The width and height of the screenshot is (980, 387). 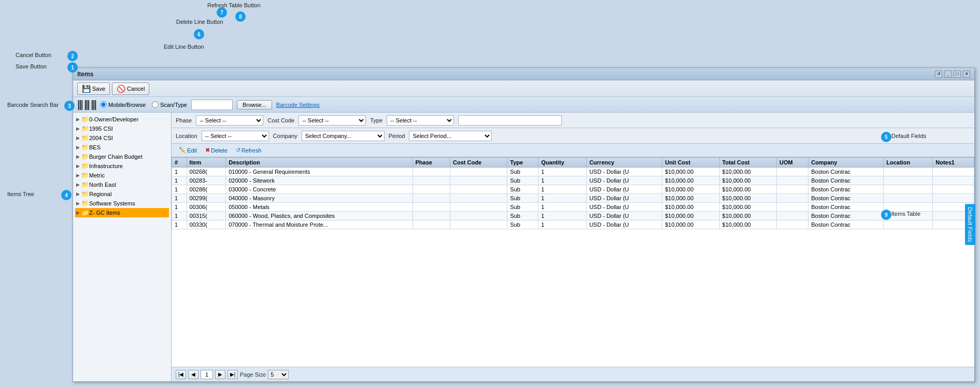 I want to click on page-size-select: 5102550, so click(x=278, y=375).